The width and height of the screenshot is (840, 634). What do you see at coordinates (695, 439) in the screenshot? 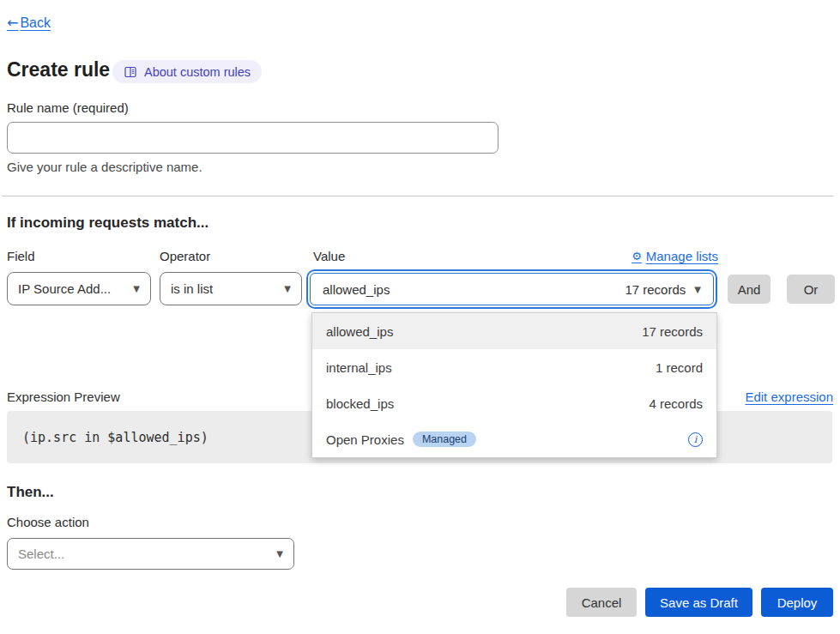
I see `info-icon: i` at bounding box center [695, 439].